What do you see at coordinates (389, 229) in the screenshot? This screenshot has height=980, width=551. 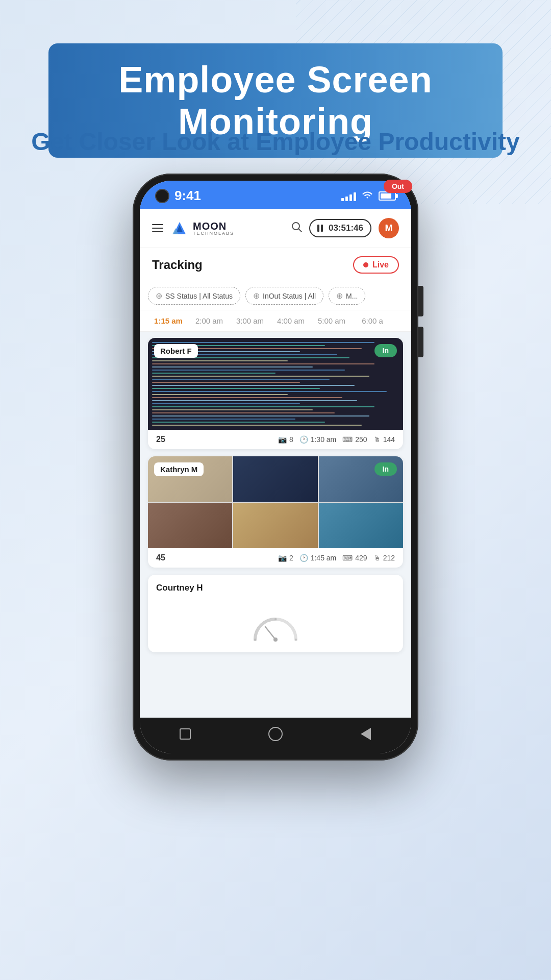 I see `avatar-initial: M` at bounding box center [389, 229].